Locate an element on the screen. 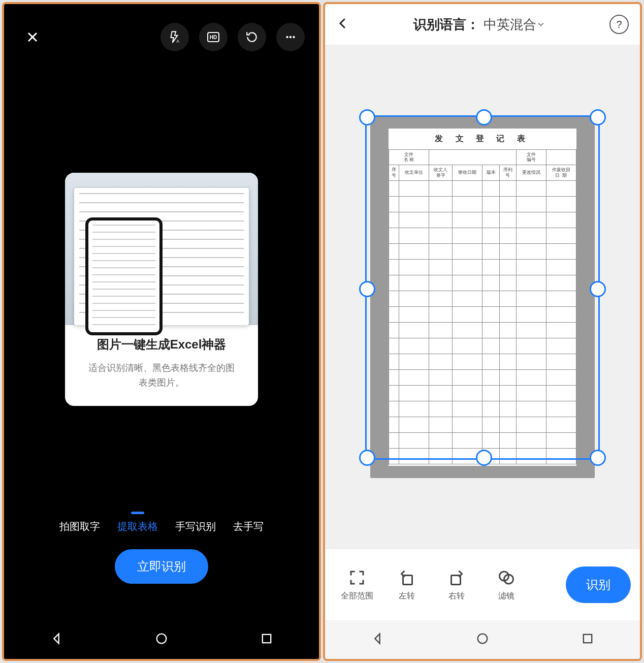 The width and height of the screenshot is (644, 663). tool-label: 全部范围 is located at coordinates (357, 596).